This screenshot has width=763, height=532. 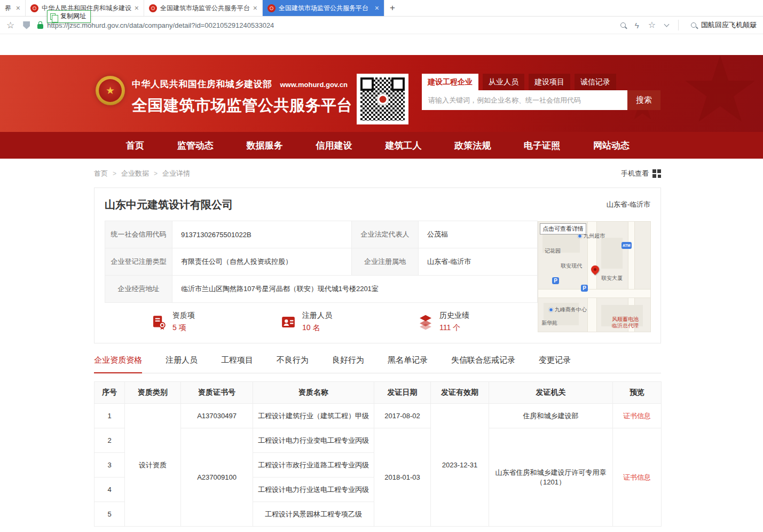 What do you see at coordinates (637, 26) in the screenshot?
I see `lightning-icon: ϟ` at bounding box center [637, 26].